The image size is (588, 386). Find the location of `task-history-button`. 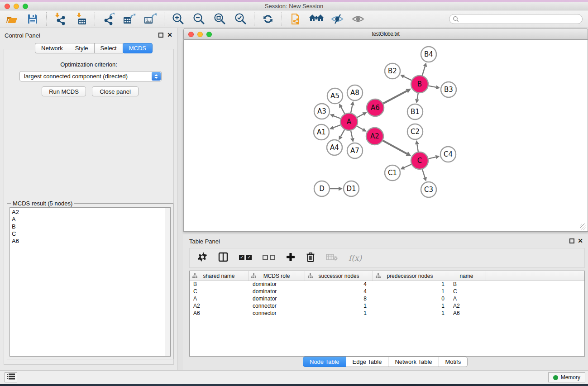

task-history-button is located at coordinates (11, 377).